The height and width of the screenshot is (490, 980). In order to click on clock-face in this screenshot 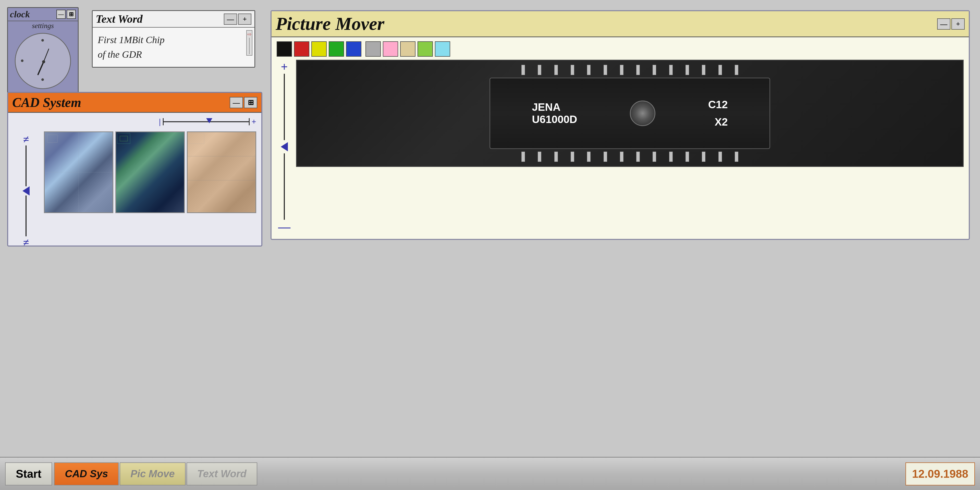, I will do `click(43, 61)`.